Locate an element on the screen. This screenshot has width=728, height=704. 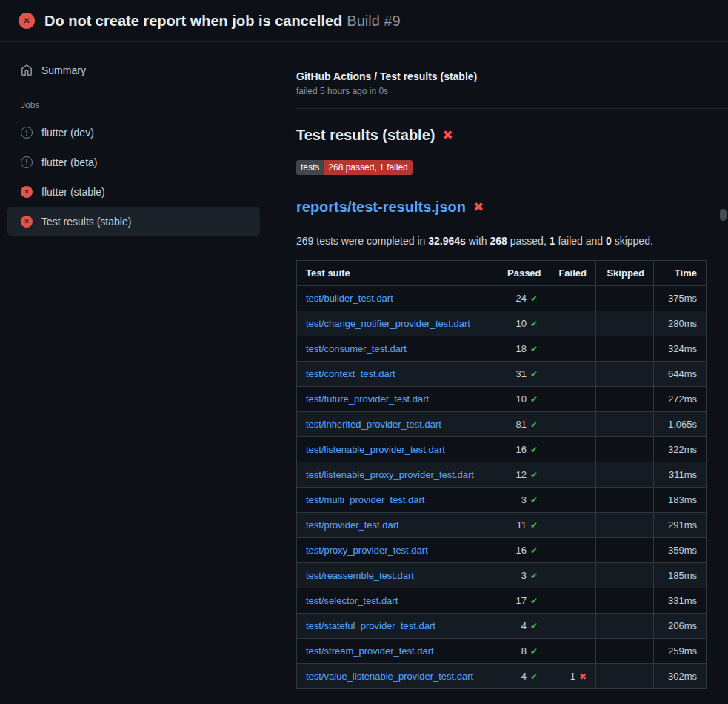
suite-cell: test/inherited_provider_test.dart is located at coordinates (398, 425).